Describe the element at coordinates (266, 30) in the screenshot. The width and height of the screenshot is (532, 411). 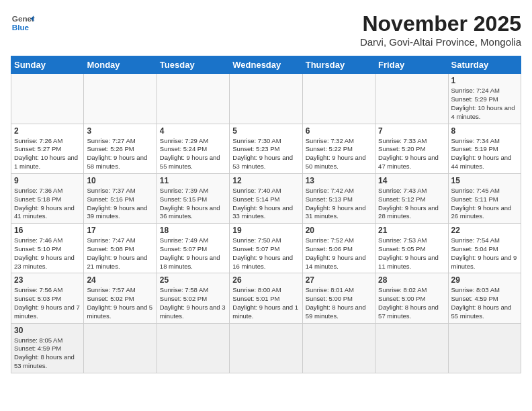
I see `page-header: General Blue November 2025 Darvi, Govi-A…` at that location.